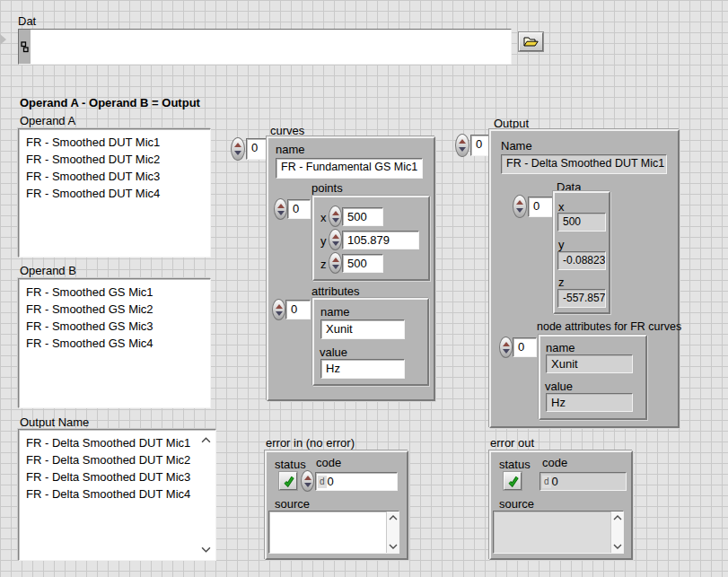 This screenshot has width=728, height=577. What do you see at coordinates (583, 164) in the screenshot?
I see `output-name-field: FR - Delta Smoothed DUT Mic1` at bounding box center [583, 164].